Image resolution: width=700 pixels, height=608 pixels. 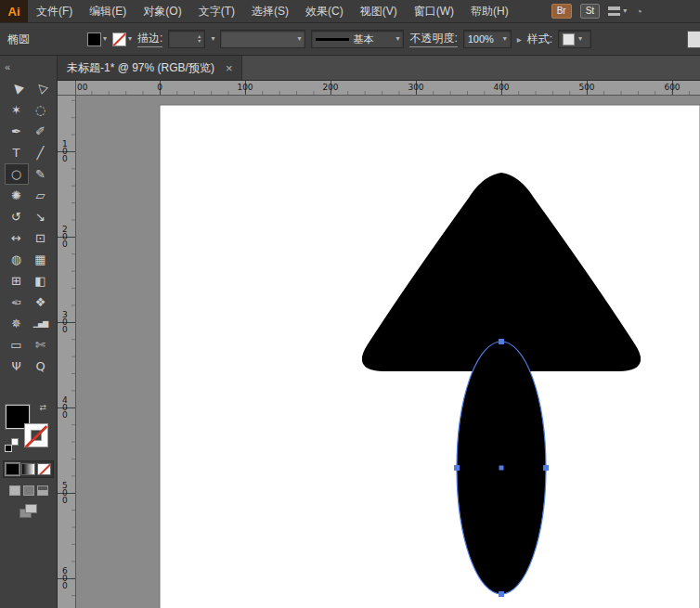 What do you see at coordinates (17, 260) in the screenshot?
I see `shape-builder-tool: ◍` at bounding box center [17, 260].